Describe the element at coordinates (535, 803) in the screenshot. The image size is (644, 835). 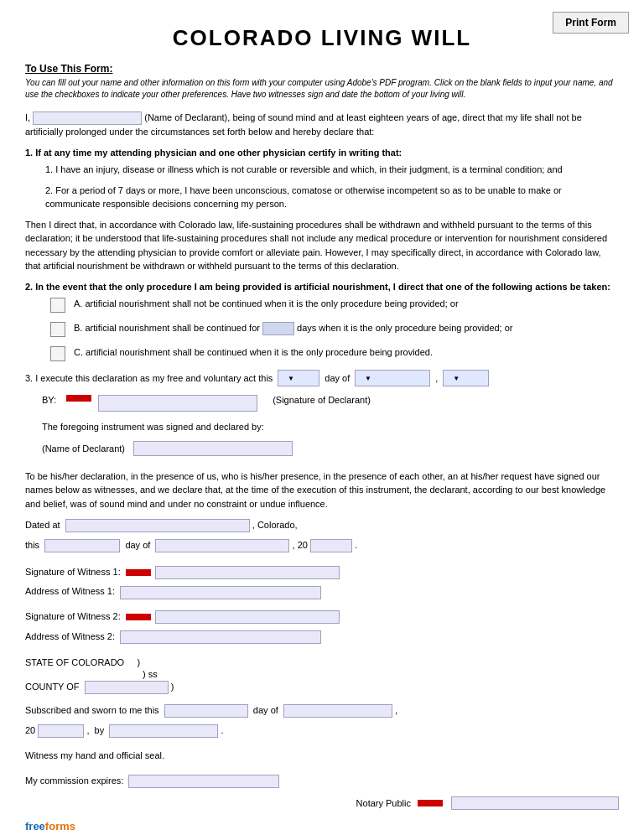
I see `notary-sig-input` at that location.